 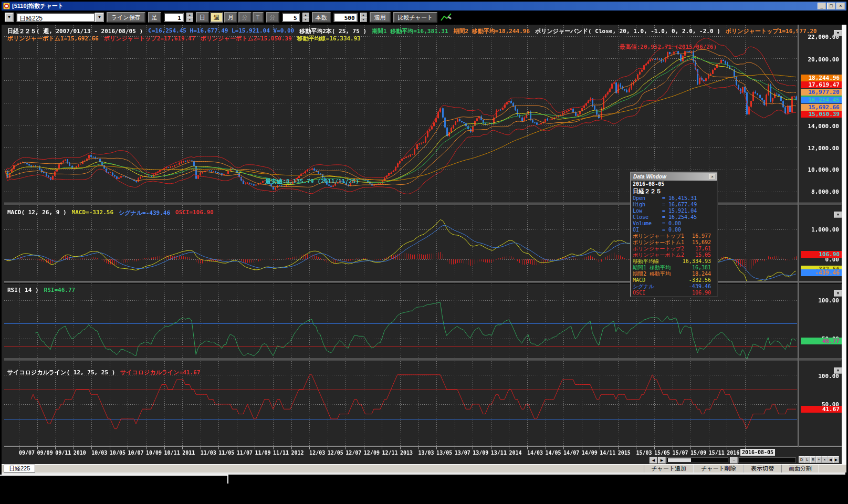 I want to click on x-axis-label: 12/07, so click(x=353, y=453).